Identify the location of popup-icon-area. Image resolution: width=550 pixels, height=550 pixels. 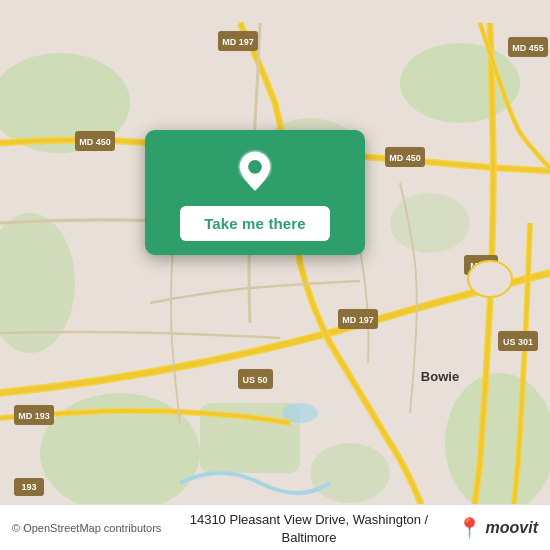
(255, 168).